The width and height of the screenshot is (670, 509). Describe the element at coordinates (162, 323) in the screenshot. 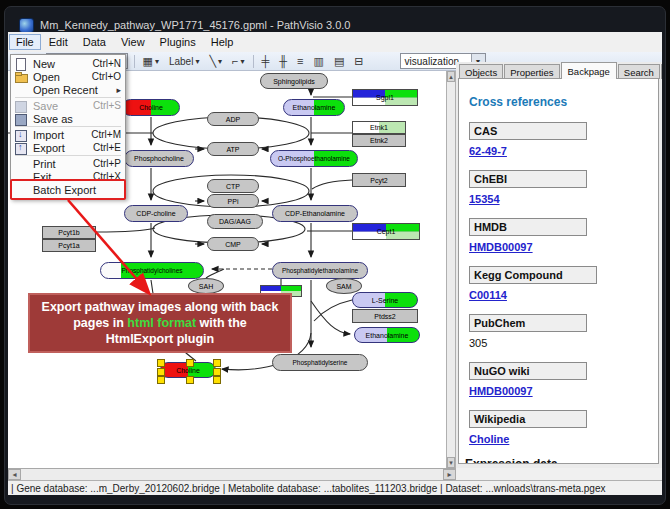

I see `annotation-highlight: html format` at that location.